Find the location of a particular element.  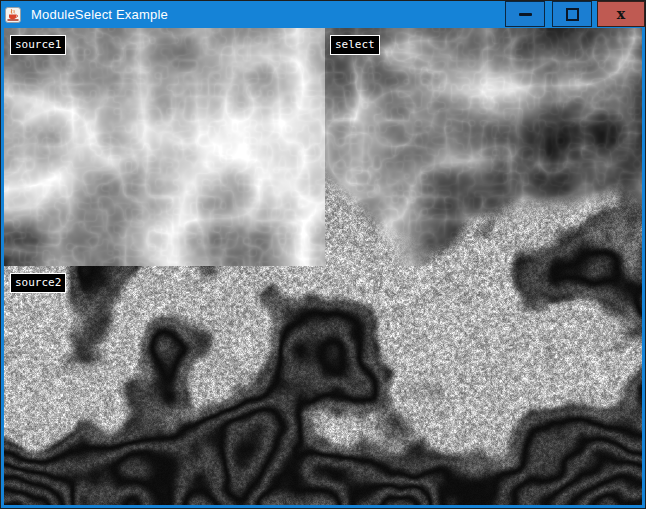

maximize-icon is located at coordinates (572, 14).